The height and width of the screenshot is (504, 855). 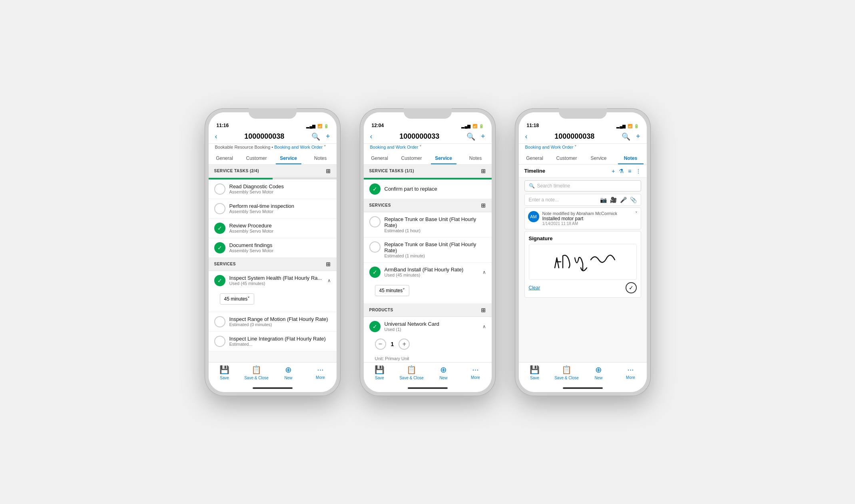 What do you see at coordinates (375, 272) in the screenshot?
I see `service-check-2-3: ✓` at bounding box center [375, 272].